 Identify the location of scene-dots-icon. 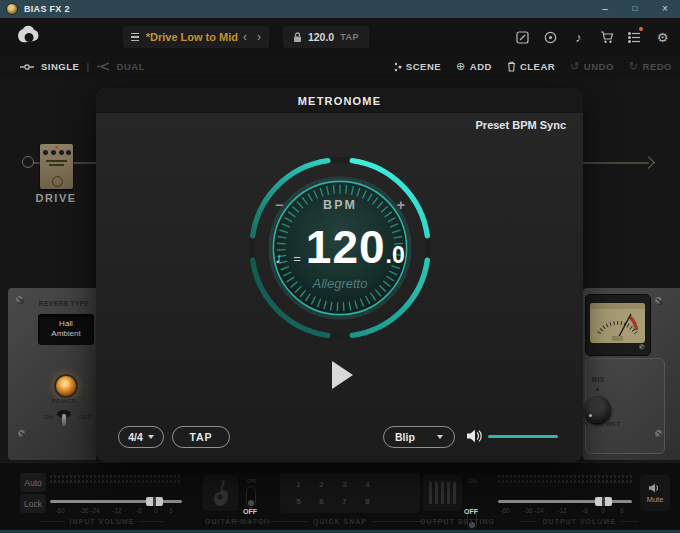
(398, 67).